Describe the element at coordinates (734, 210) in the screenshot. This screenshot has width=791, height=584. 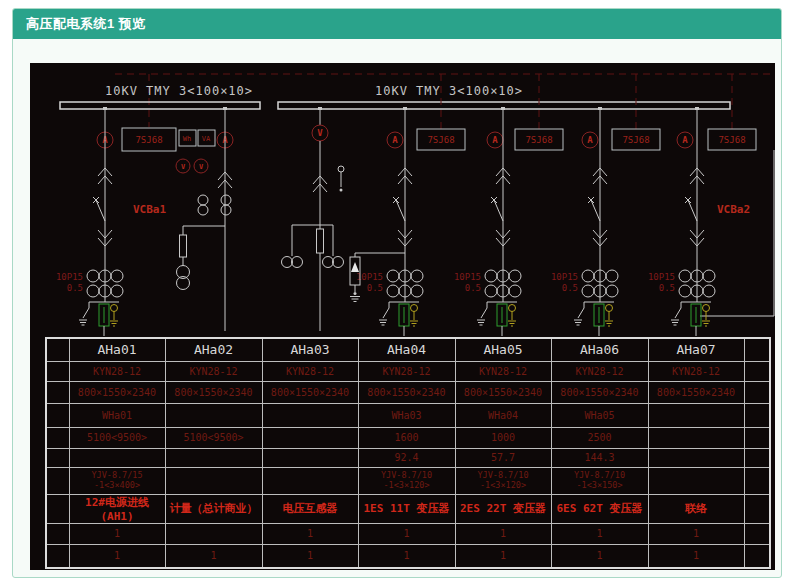
I see `breaker-name-label: VCBa2` at that location.